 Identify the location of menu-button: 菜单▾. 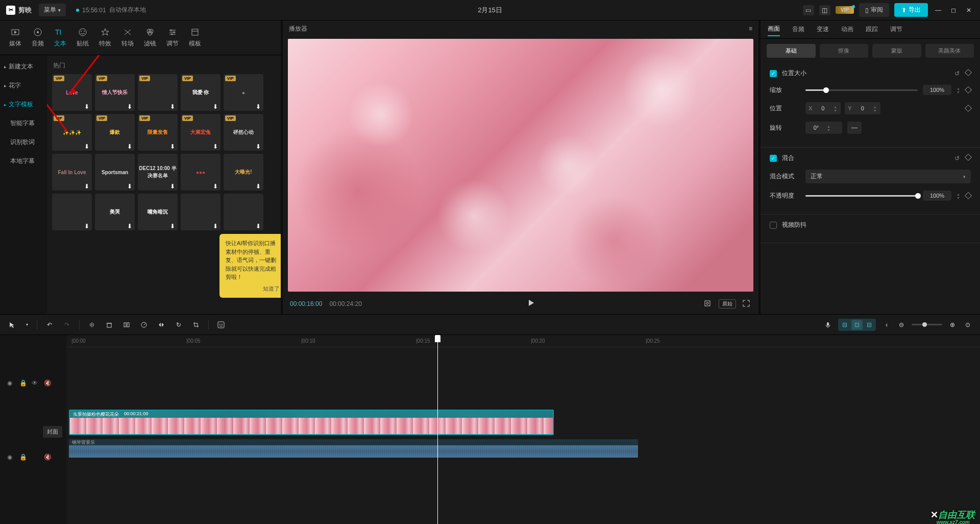
(52, 10).